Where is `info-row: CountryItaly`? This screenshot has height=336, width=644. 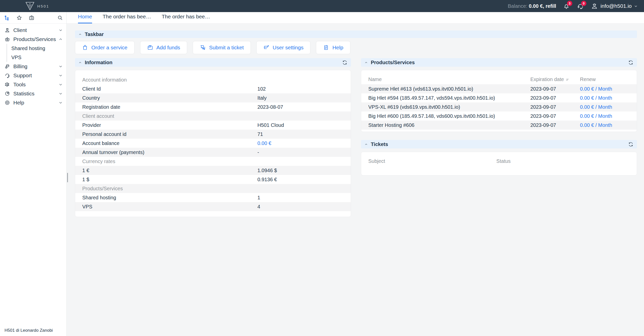
info-row: CountryItaly is located at coordinates (213, 98).